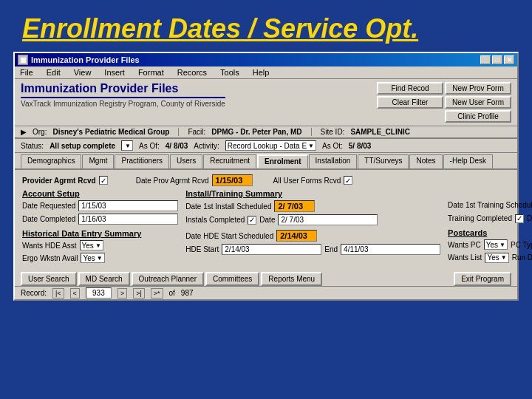 The width and height of the screenshot is (532, 399). Describe the element at coordinates (202, 250) in the screenshot. I see `hde-start-label: HDE Start` at that location.